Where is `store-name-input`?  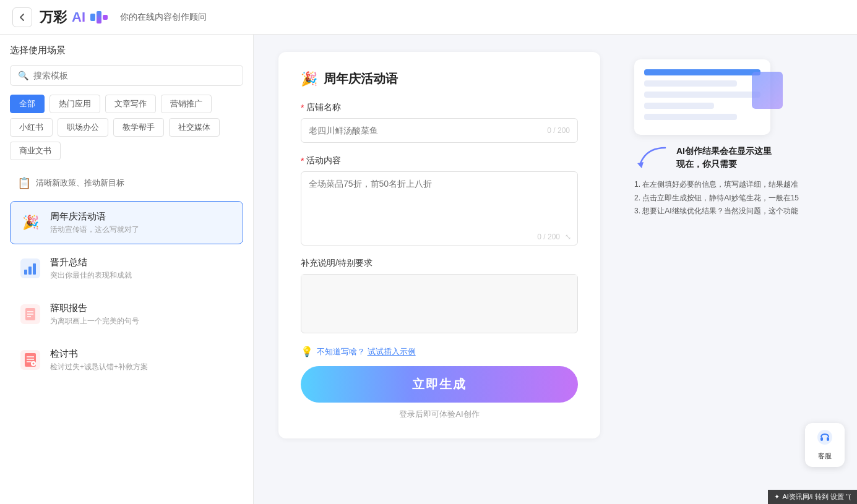 store-name-input is located at coordinates (428, 130).